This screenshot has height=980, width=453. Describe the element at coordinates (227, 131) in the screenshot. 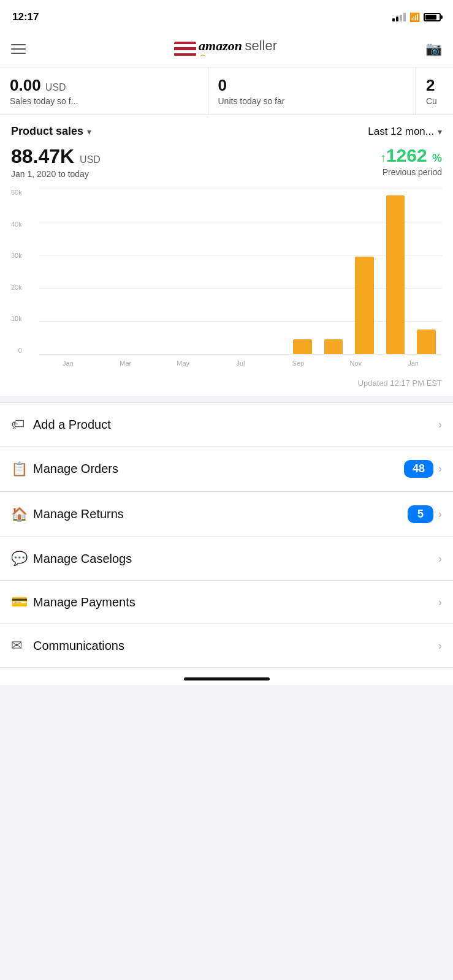

I see `chart-header: Product sales ▾ Last 12 mon... ▾` at that location.